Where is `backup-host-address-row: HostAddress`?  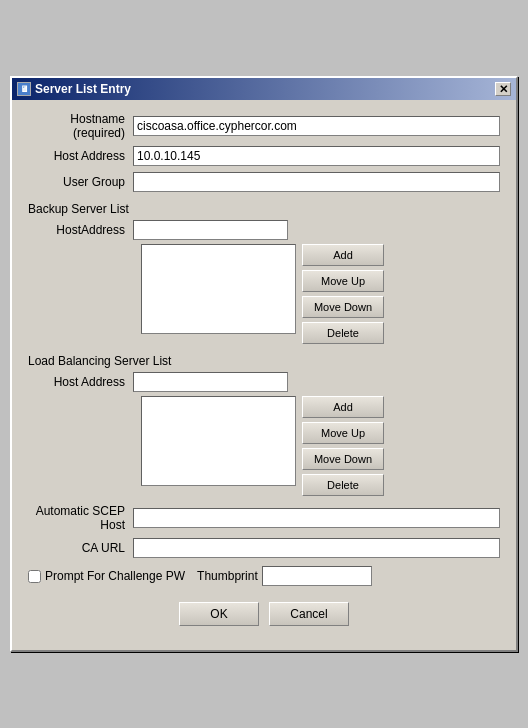
backup-host-address-row: HostAddress is located at coordinates (264, 230).